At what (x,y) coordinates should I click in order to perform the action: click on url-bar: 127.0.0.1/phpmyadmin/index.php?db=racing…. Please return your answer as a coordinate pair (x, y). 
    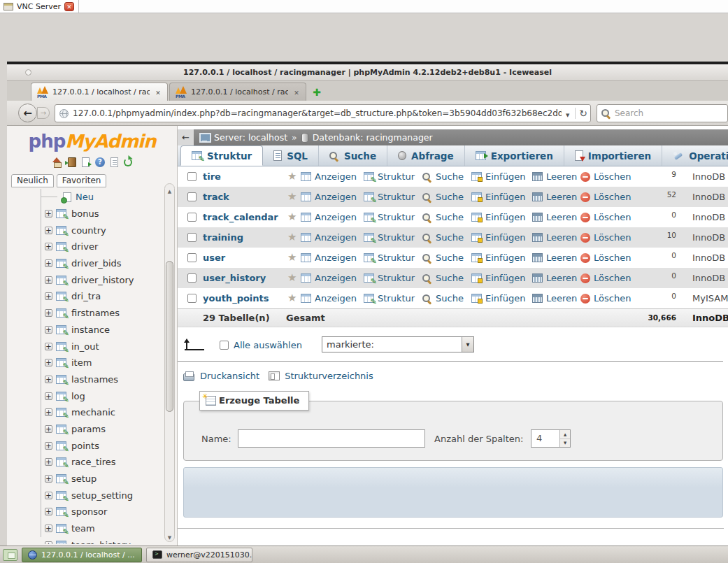
    Looking at the image, I should click on (323, 113).